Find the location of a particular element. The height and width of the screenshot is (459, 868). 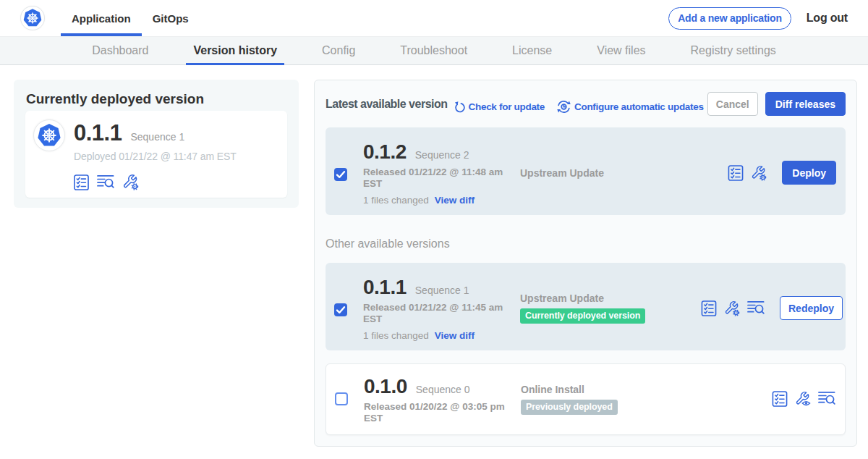

available-versions-header: Latest available version Check for updat… is located at coordinates (586, 104).